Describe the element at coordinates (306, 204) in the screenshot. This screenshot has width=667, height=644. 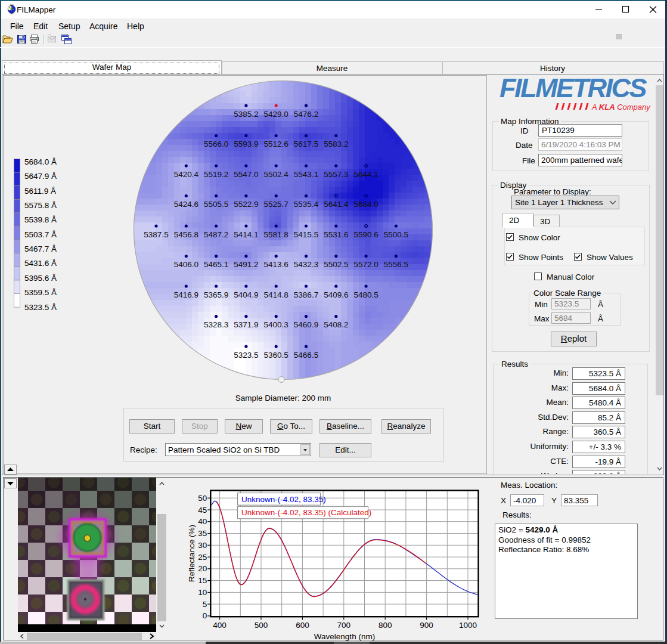
I see `svg-text: 5535.4` at that location.